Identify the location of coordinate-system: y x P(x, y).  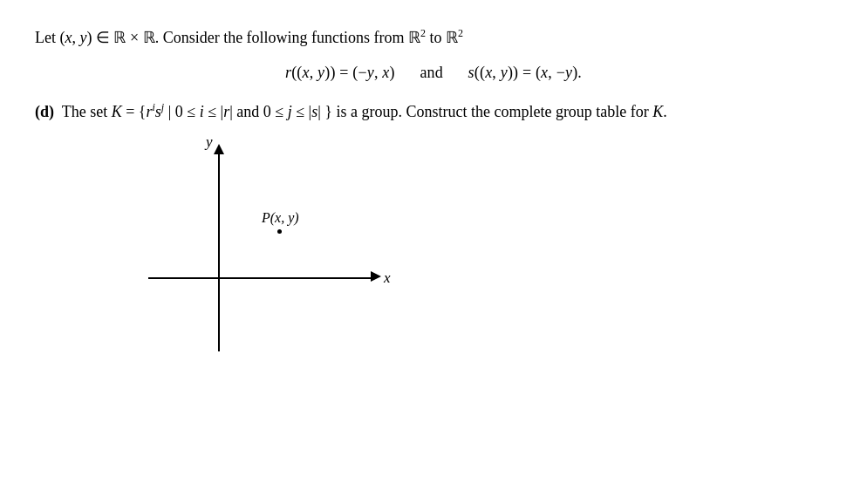
(279, 273).